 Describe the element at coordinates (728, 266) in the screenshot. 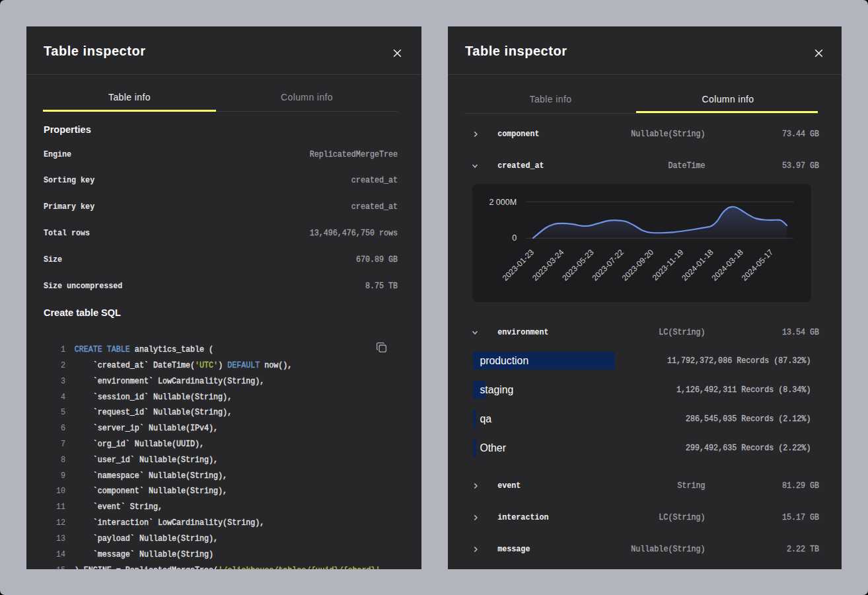

I see `svg-text: 2024-03-18` at that location.